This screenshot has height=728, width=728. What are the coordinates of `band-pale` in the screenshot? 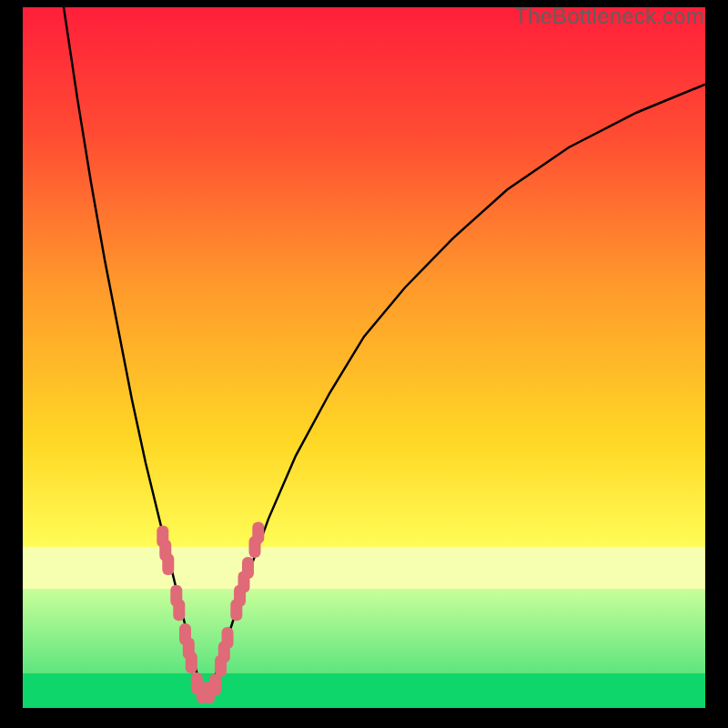 It's located at (364, 568).